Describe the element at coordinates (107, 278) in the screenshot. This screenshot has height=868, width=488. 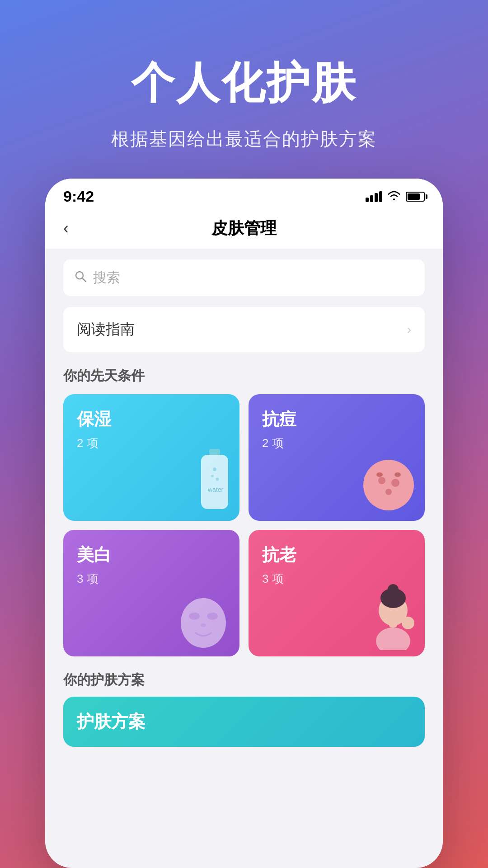
I see `search-placeholder: 搜索` at that location.